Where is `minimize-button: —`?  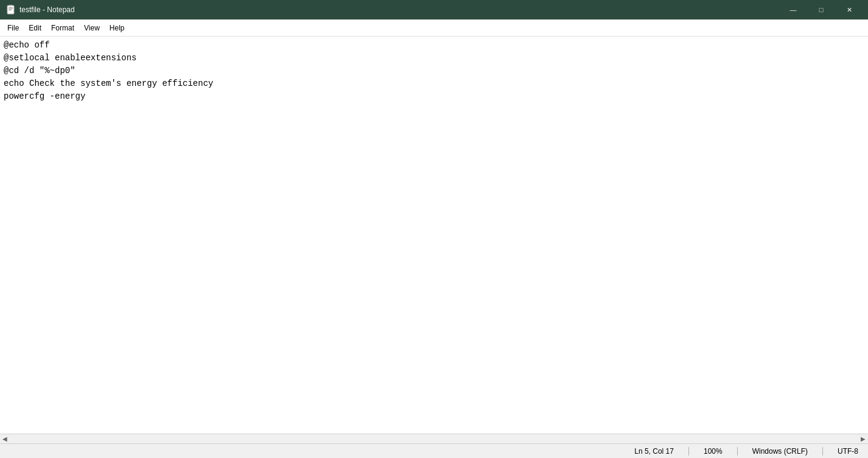
minimize-button: — is located at coordinates (793, 10).